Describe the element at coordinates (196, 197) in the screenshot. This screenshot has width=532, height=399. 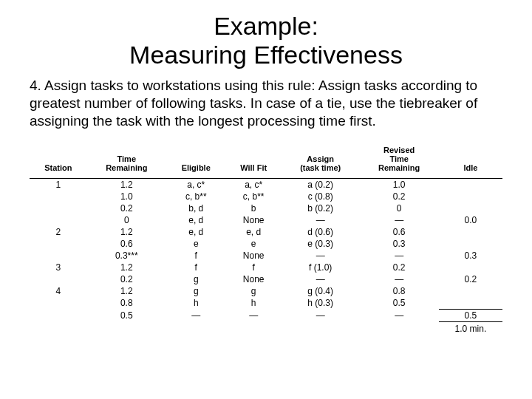
I see `cell-eligible: c, b**` at that location.